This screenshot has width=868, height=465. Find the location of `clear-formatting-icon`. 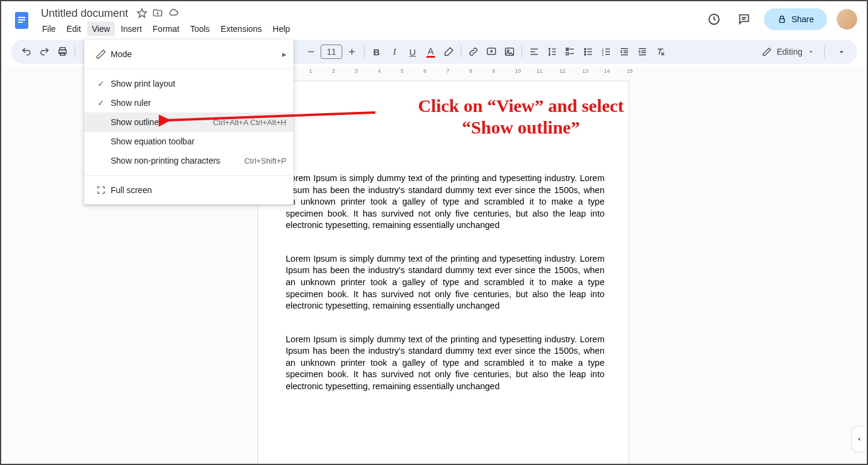

clear-formatting-icon is located at coordinates (660, 52).